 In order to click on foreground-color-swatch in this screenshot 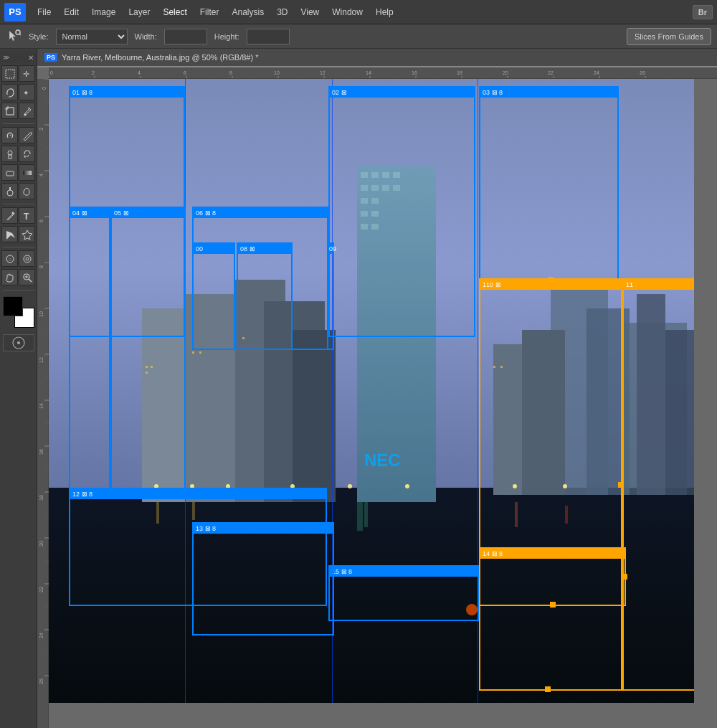, I will do `click(13, 306)`.